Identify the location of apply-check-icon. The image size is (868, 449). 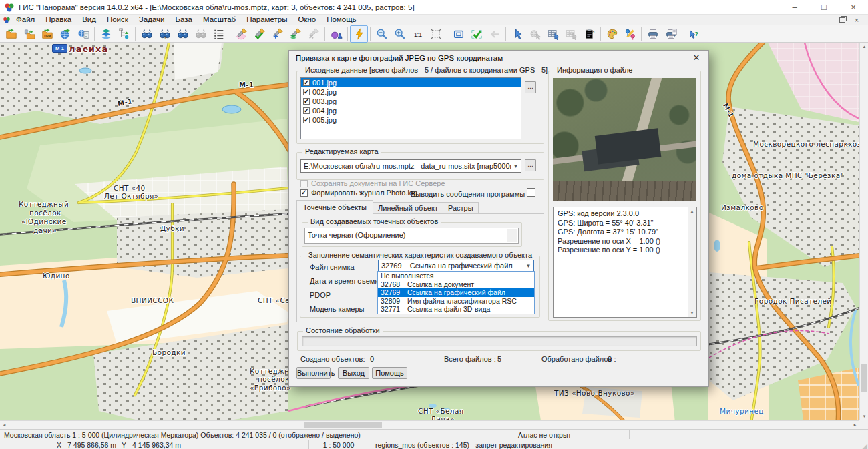
(477, 34).